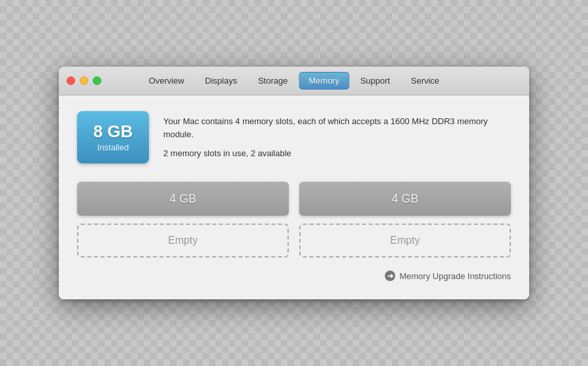 Image resolution: width=588 pixels, height=366 pixels. Describe the element at coordinates (294, 137) in the screenshot. I see `info-section: 8 GB Installed Your Mac contains 4 memor…` at that location.